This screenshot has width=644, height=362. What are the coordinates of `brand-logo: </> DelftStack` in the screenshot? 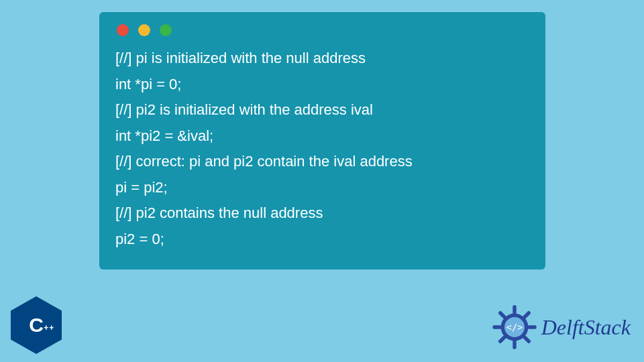 It's located at (561, 327).